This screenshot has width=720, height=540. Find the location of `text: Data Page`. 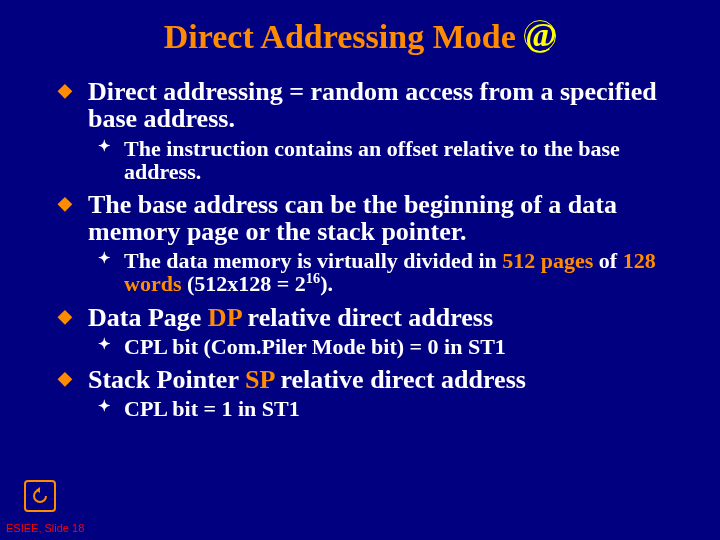

text: Data Page is located at coordinates (148, 318).